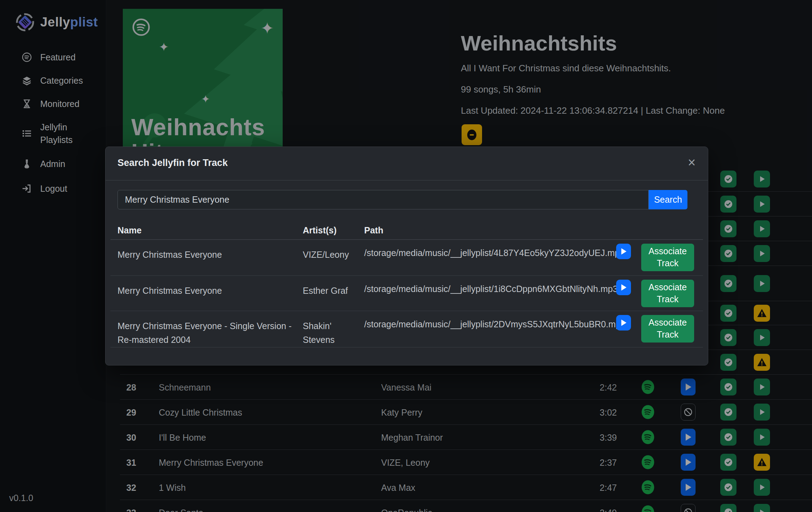  Describe the element at coordinates (130, 230) in the screenshot. I see `column-header-name: Name` at that location.